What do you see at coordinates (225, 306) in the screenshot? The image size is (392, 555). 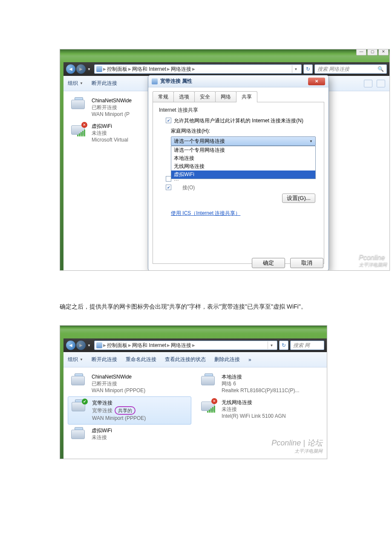 I see `article-paragraph: 确定之后，提供共享的网卡图标旁会出现"共享的"字样，表示"宽带连接"已共享至"虚…` at bounding box center [225, 306].